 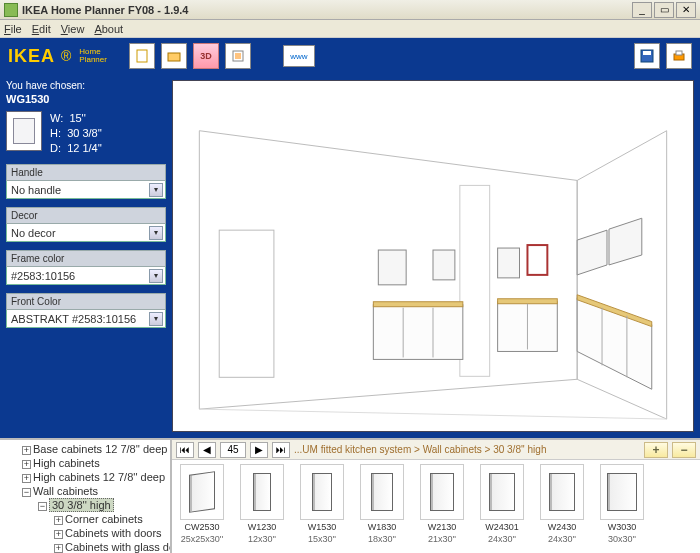 I want to click on page-field: 45, so click(x=233, y=450).